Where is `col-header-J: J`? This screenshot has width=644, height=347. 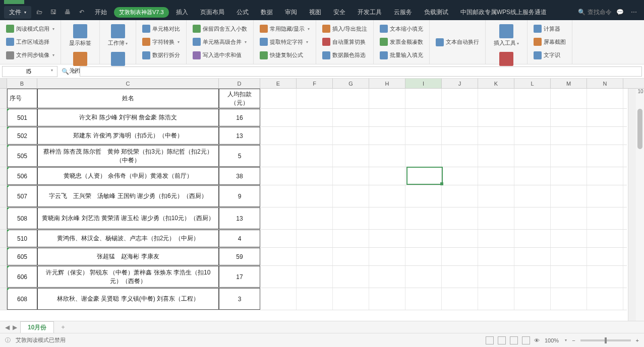
col-header-J: J is located at coordinates (460, 84).